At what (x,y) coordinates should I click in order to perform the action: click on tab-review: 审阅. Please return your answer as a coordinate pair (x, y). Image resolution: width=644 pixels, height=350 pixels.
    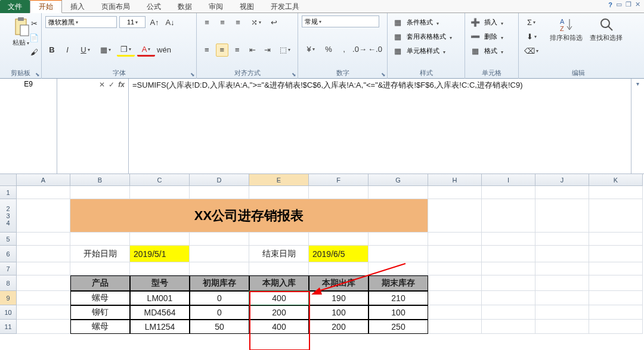
    Looking at the image, I should click on (216, 7).